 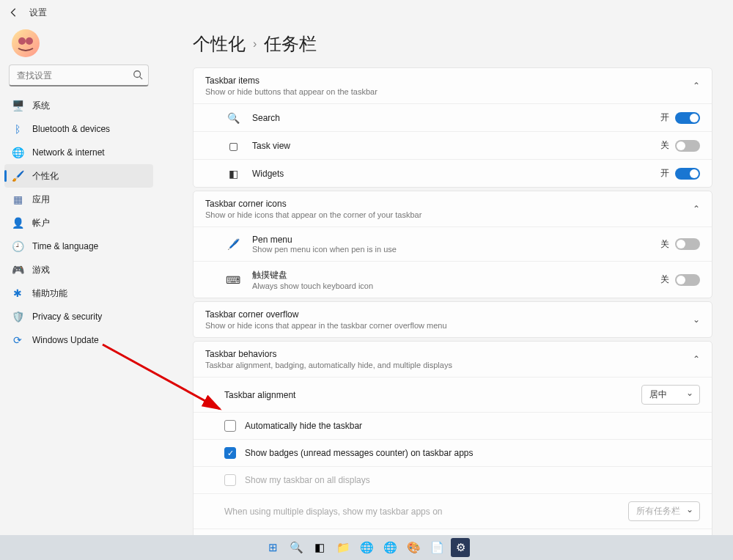 What do you see at coordinates (79, 293) in the screenshot?
I see `nav-item--: ✱辅助功能` at bounding box center [79, 293].